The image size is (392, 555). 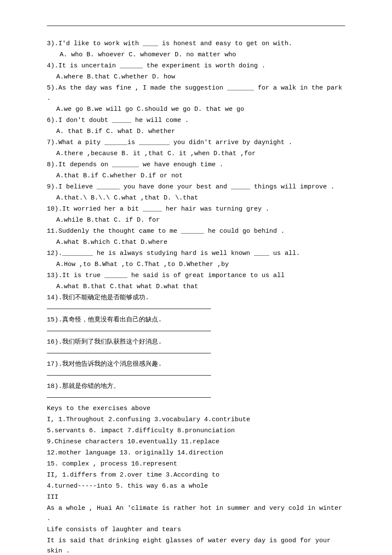 What do you see at coordinates (196, 121) in the screenshot?
I see `question-6: 6).I don't doubt _____ he will come .` at bounding box center [196, 121].